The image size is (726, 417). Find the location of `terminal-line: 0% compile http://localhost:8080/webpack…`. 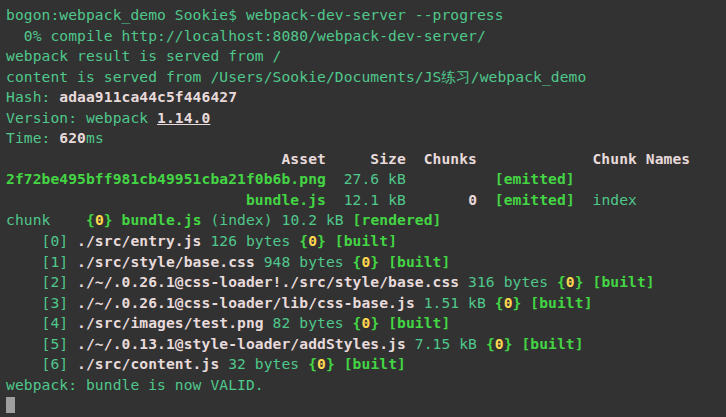

terminal-line: 0% compile http://localhost:8080/webpack… is located at coordinates (366, 36).